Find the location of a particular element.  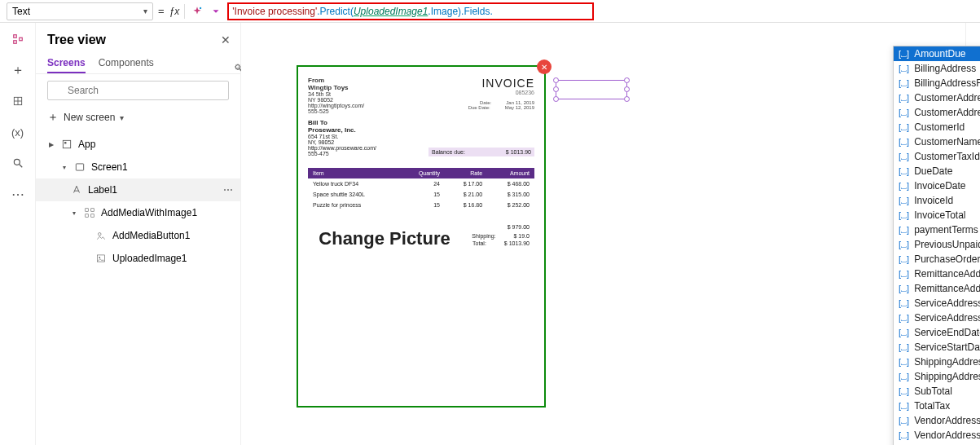

col-rate: Rate is located at coordinates (466, 173).